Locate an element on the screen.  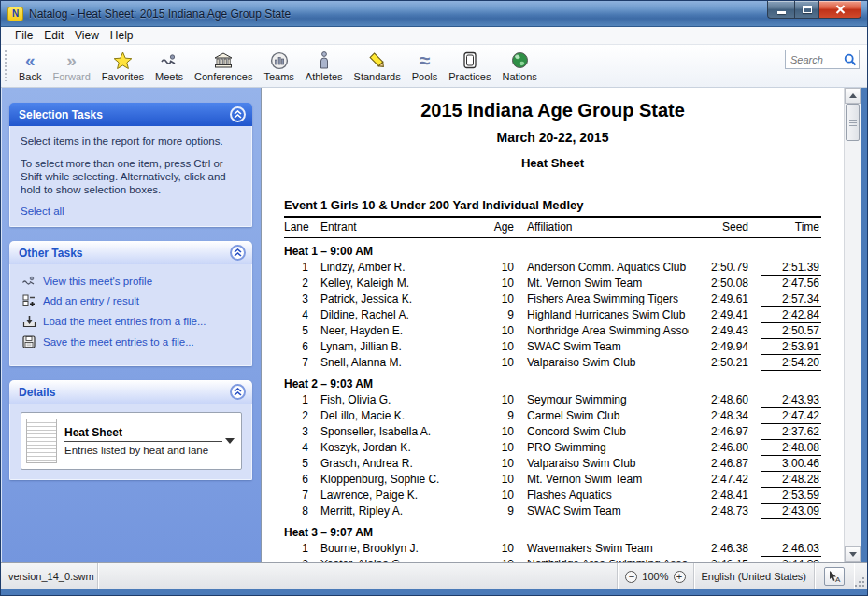
time-cell: 2:53.59 is located at coordinates (791, 495).